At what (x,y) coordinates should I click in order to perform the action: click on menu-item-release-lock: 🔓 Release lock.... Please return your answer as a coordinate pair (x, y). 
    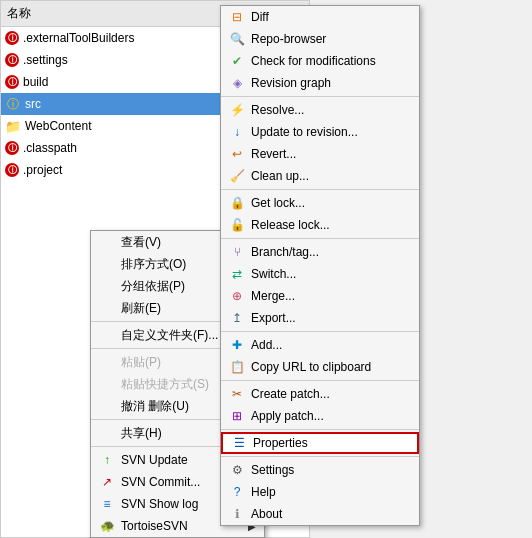
    Looking at the image, I should click on (320, 225).